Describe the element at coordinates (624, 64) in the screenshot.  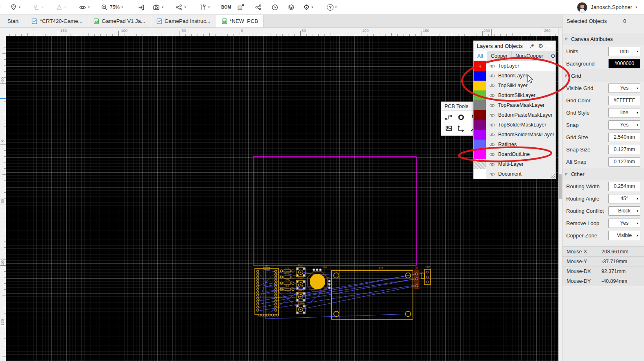
I see `background-field: #000000` at that location.